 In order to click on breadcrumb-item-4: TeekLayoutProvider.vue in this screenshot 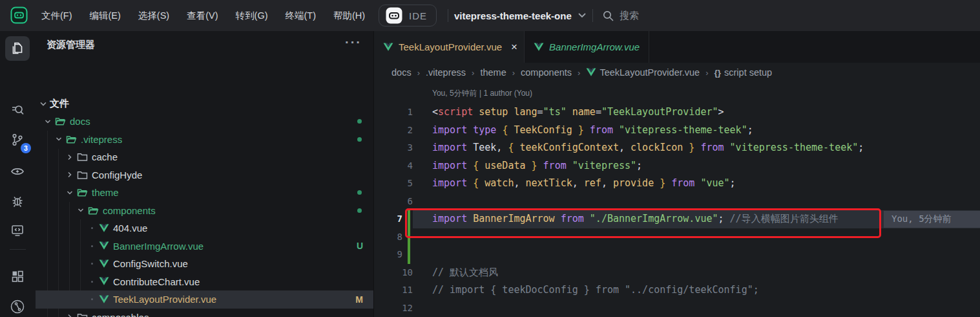, I will do `click(643, 72)`.